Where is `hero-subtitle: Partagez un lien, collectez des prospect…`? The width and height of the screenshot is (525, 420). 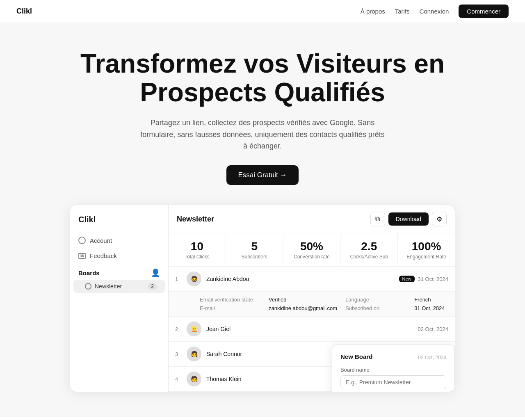
hero-subtitle: Partagez un lien, collectez des prospect… is located at coordinates (262, 135).